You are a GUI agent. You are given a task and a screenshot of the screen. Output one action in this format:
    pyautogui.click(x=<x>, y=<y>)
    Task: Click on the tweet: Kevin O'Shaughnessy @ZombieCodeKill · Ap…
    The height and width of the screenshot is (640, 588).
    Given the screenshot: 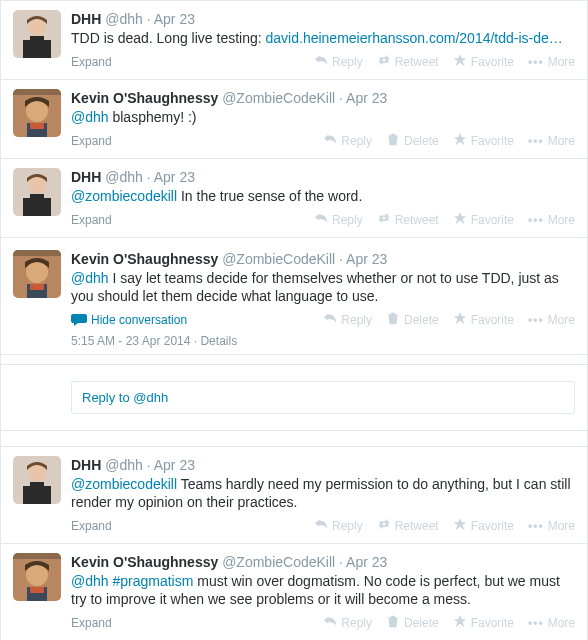 What is the action you would take?
    pyautogui.click(x=294, y=120)
    